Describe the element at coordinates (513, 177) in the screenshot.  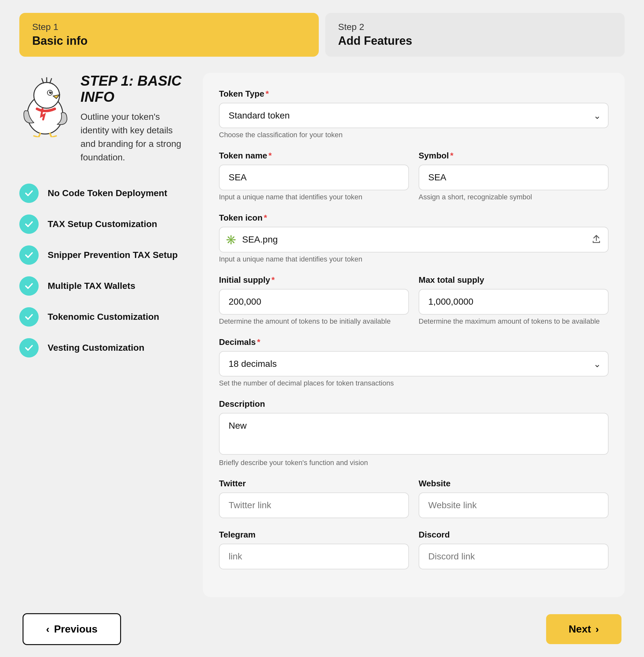
I see `symbol-input` at that location.